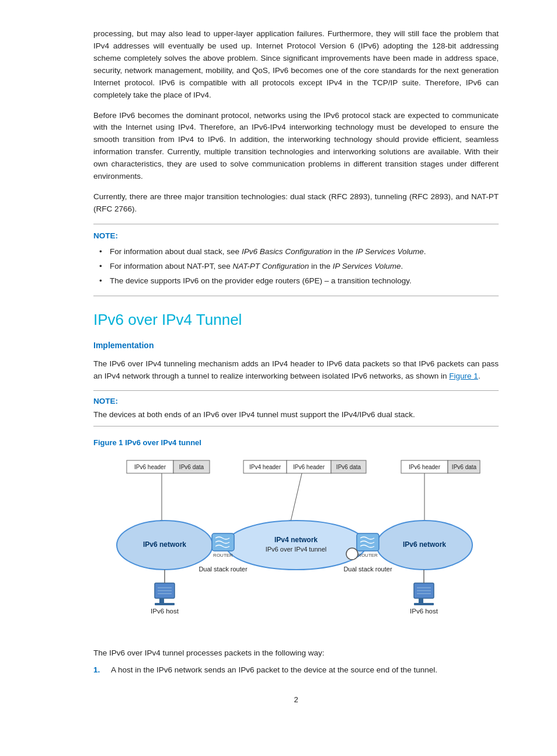  What do you see at coordinates (296, 540) in the screenshot?
I see `svg-text: IPv4 network` at bounding box center [296, 540].